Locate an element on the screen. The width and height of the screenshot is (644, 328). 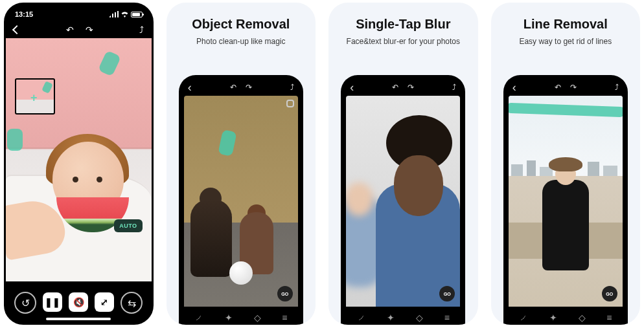
hat is located at coordinates (566, 164).